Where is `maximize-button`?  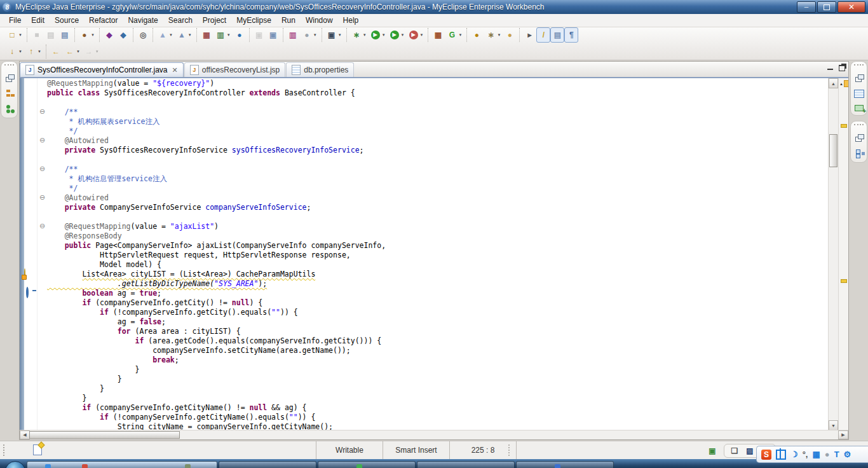 maximize-button is located at coordinates (827, 7).